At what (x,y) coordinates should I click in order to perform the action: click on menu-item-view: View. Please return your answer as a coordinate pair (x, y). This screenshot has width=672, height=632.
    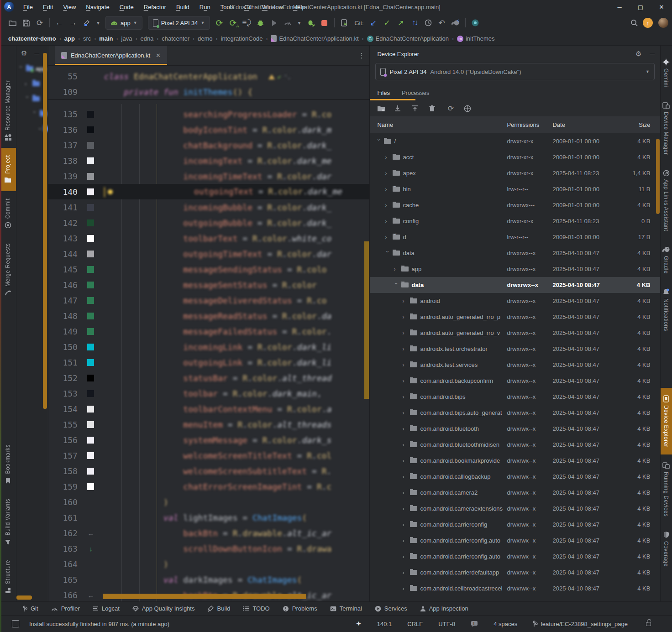
    Looking at the image, I should click on (69, 7).